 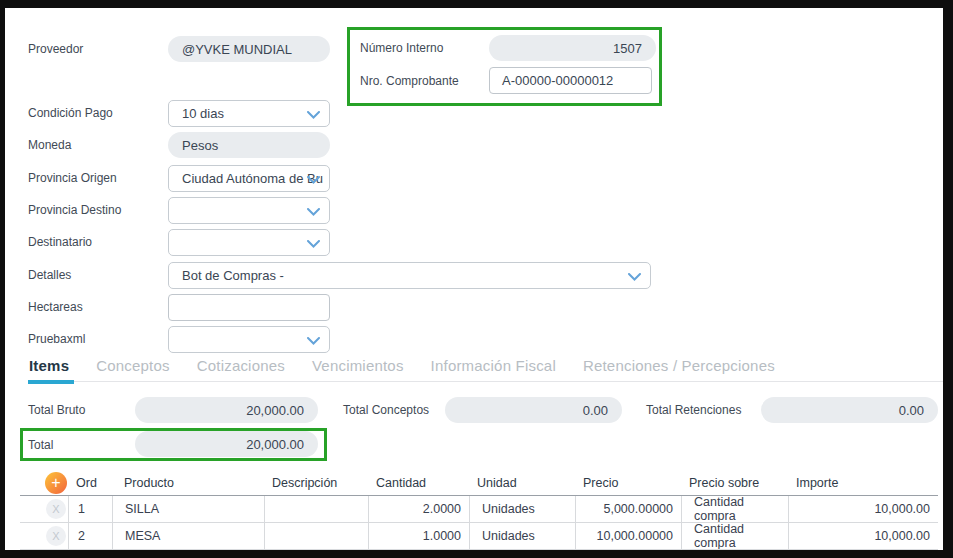 I want to click on cell-precio: 10,000.00000, so click(x=628, y=536).